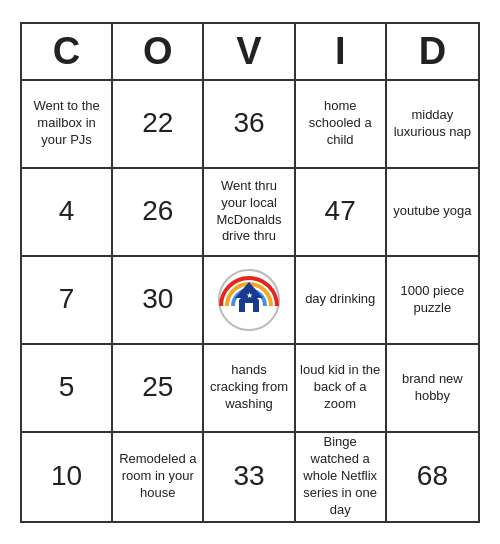 Image resolution: width=500 pixels, height=544 pixels. Describe the element at coordinates (432, 477) in the screenshot. I see `bingo-cell-r5c5: 68` at that location.